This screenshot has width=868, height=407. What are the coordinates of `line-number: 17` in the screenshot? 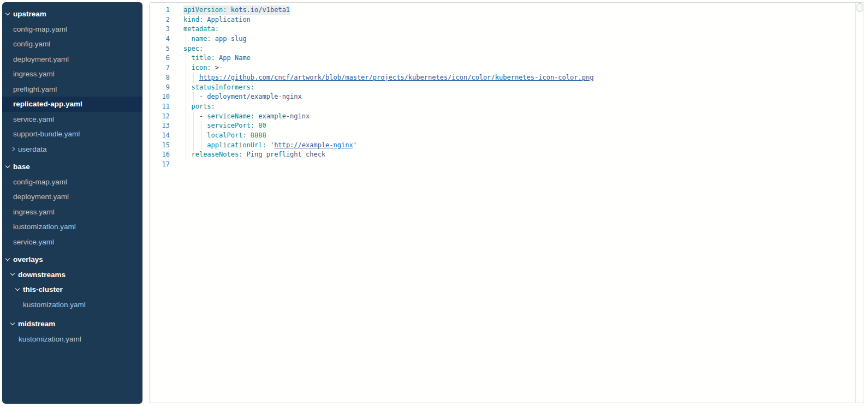 It's located at (159, 165).